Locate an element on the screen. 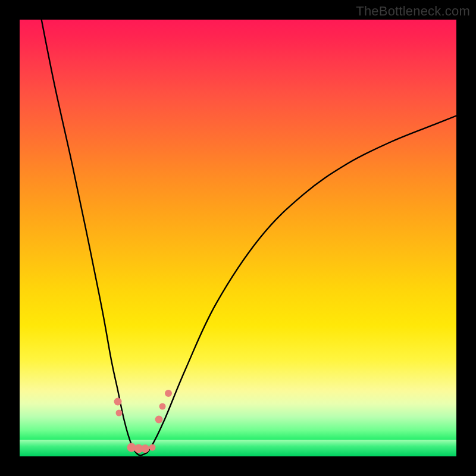  watermark-text: TheBottleneck.com is located at coordinates (413, 11).